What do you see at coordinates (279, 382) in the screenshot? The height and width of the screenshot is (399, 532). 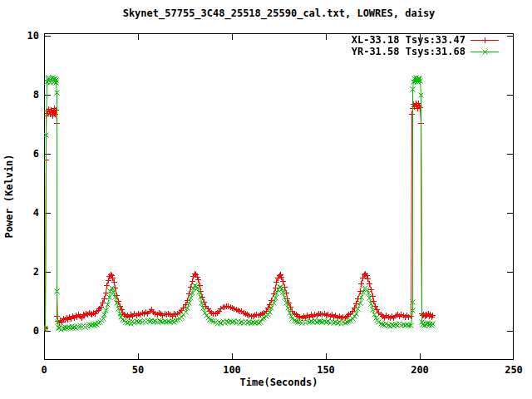 I see `x-axis-label: Time(Seconds)` at bounding box center [279, 382].